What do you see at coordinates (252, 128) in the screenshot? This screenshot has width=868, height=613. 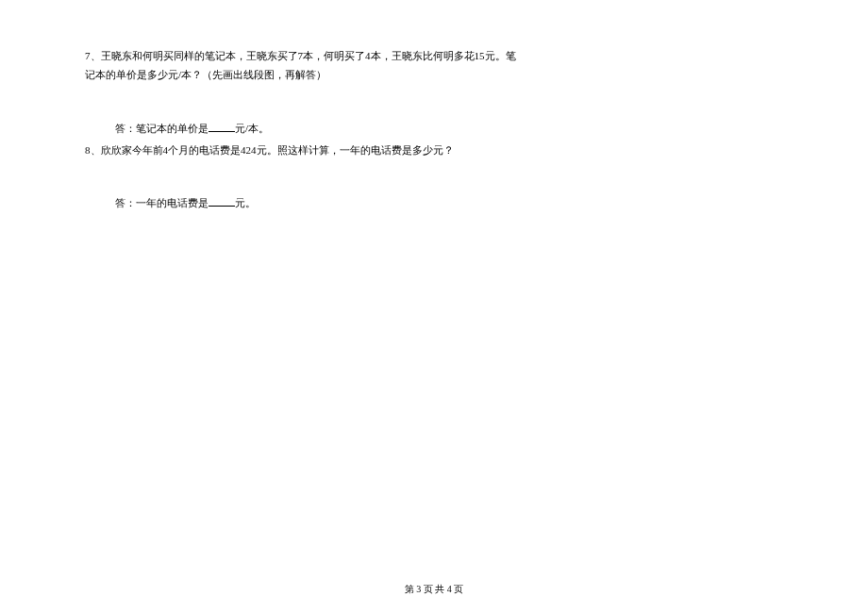 I see `answer-7-suffix: 元/本。` at bounding box center [252, 128].